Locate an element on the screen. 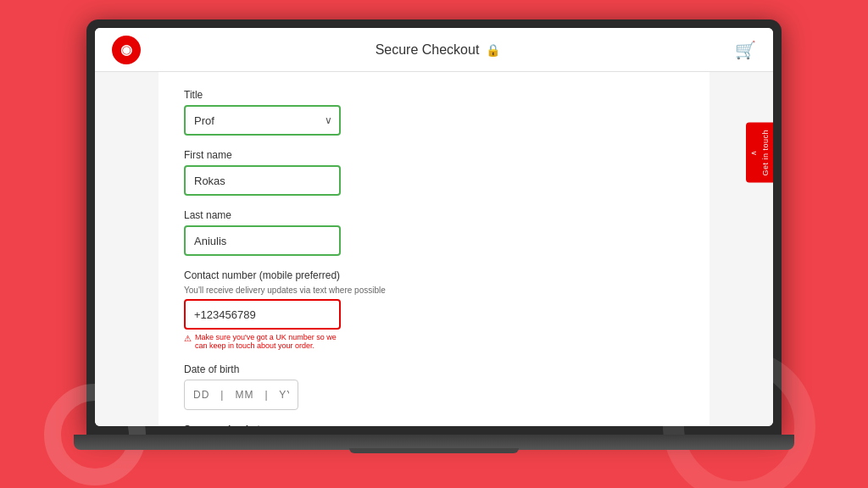 The image size is (868, 488). title-select: Prof Mr Mrs Miss Ms Dr is located at coordinates (263, 120).